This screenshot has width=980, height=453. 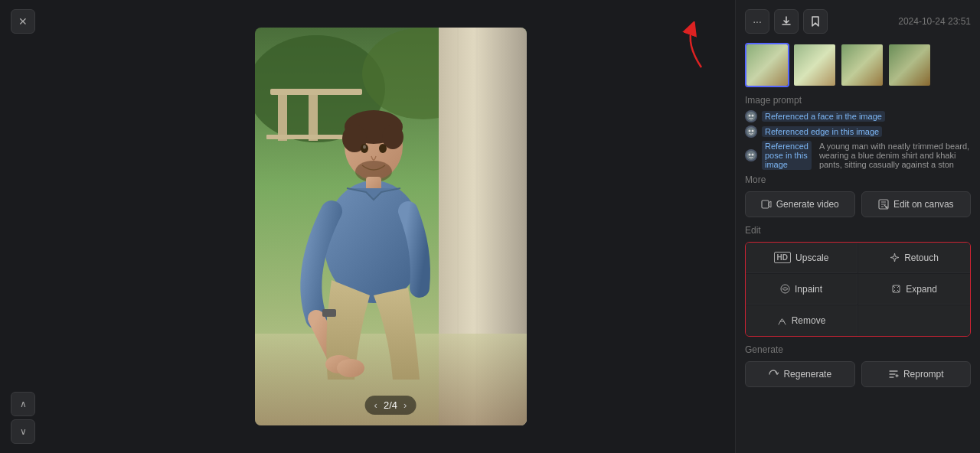 What do you see at coordinates (914, 258) in the screenshot?
I see `retouch-button: Retouch` at bounding box center [914, 258].